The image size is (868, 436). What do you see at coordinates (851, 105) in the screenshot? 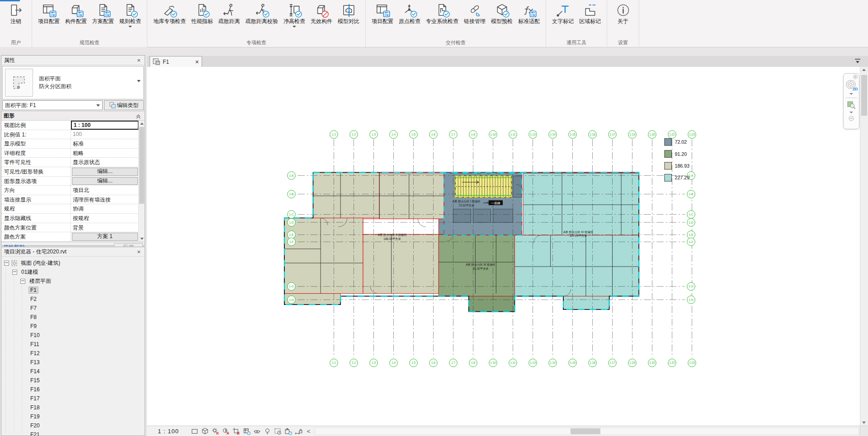
I see `zoom-region-icon` at bounding box center [851, 105].